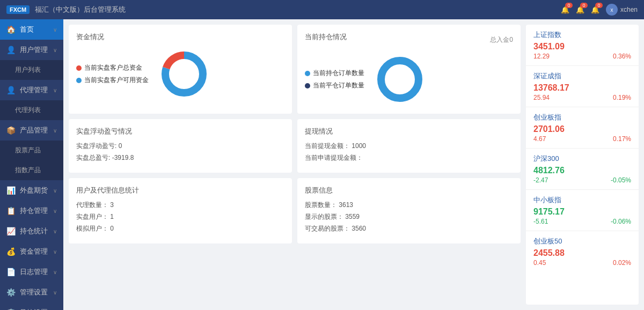 The width and height of the screenshot is (644, 310). Describe the element at coordinates (582, 117) in the screenshot. I see `index-name-2: 创业板指` at that location.